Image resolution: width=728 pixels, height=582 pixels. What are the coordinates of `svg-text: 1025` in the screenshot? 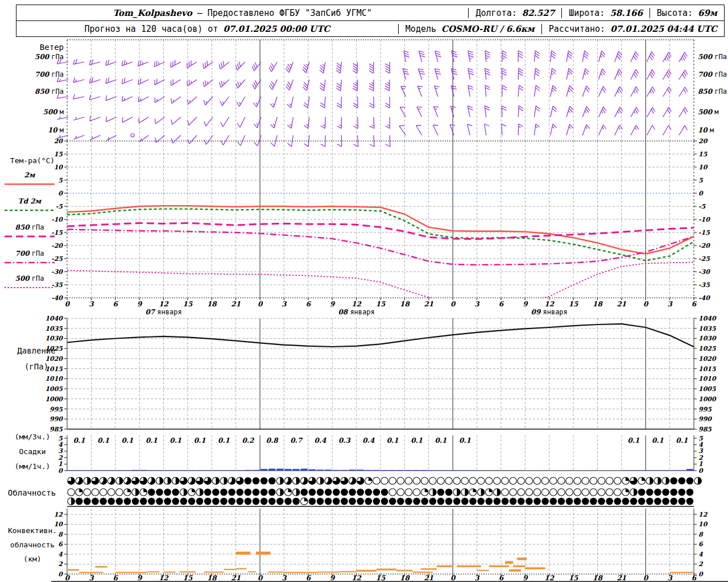 It's located at (708, 349).